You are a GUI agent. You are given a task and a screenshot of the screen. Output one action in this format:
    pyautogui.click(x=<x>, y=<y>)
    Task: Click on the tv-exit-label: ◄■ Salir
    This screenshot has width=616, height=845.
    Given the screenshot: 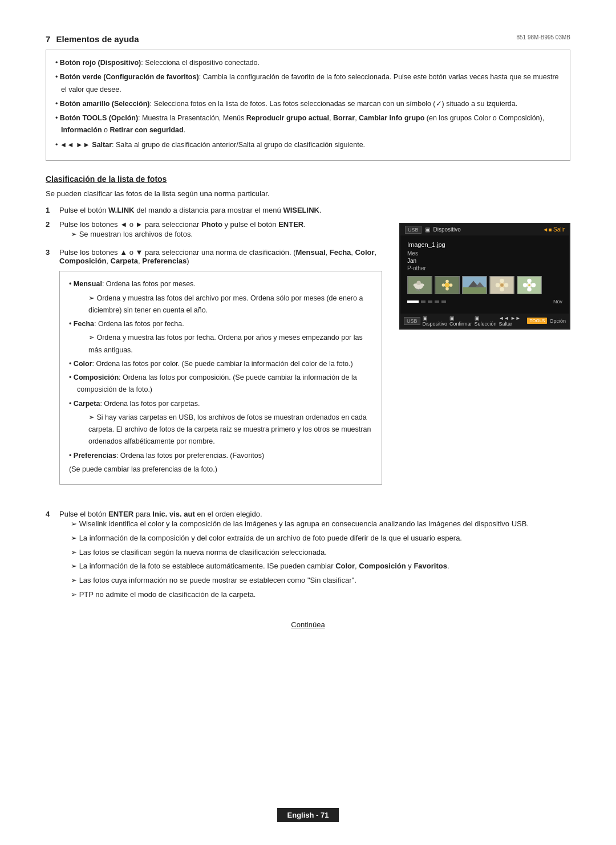 What is the action you would take?
    pyautogui.click(x=553, y=229)
    